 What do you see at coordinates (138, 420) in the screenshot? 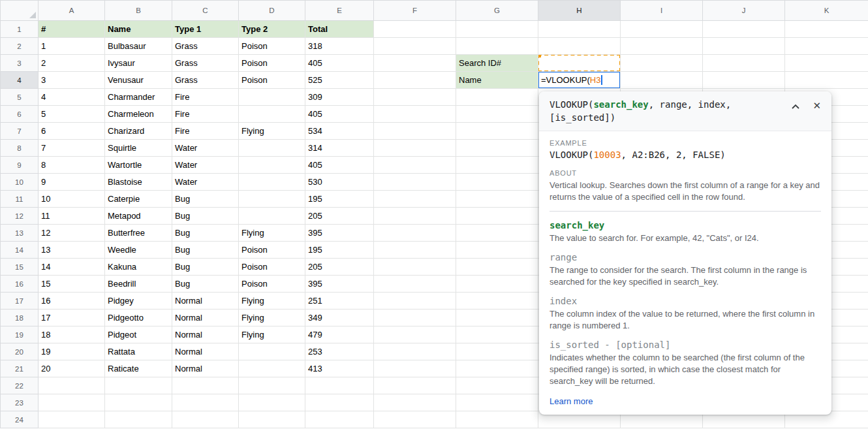
I see `cell-B24` at bounding box center [138, 420].